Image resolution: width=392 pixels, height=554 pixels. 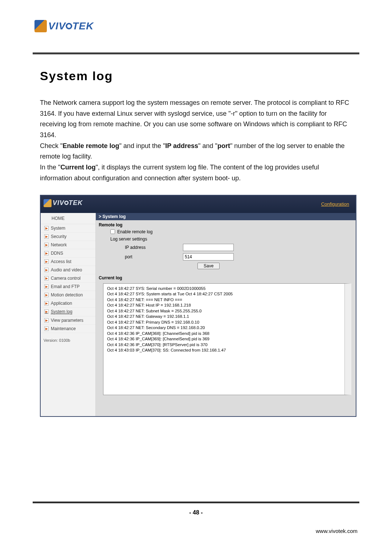 What do you see at coordinates (198, 204) in the screenshot?
I see `shot-header: VIVTEK Configuration` at bounding box center [198, 204].